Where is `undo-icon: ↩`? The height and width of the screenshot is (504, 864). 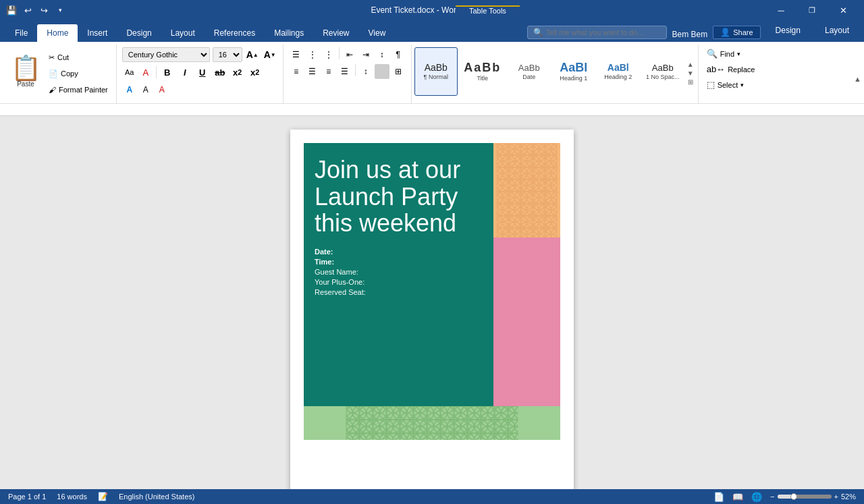
undo-icon: ↩ is located at coordinates (28, 10).